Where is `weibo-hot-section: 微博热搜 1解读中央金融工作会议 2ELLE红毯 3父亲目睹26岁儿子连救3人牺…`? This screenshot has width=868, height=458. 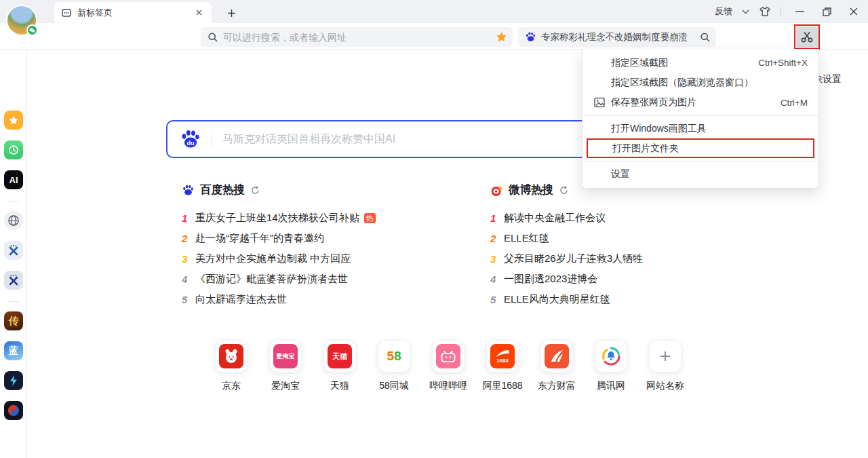 weibo-hot-section: 微博热搜 1解读中央金融工作会议 2ELLE红毯 3父亲目睹26岁儿子连救3人牺… is located at coordinates (636, 246).